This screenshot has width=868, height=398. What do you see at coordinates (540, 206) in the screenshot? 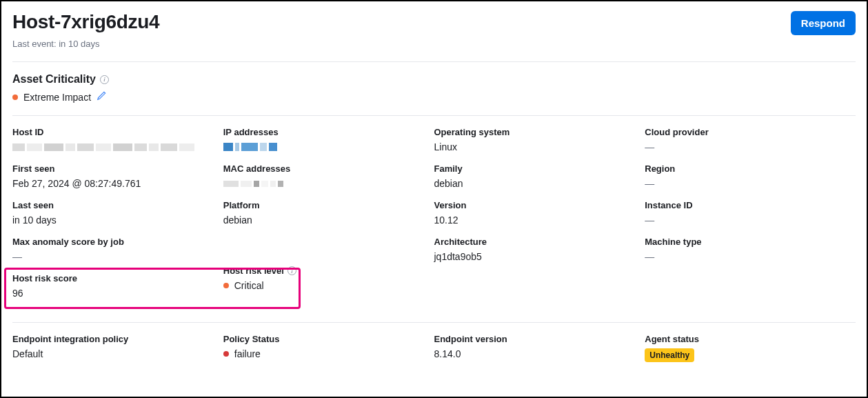
I see `version-label: Version` at bounding box center [540, 206].